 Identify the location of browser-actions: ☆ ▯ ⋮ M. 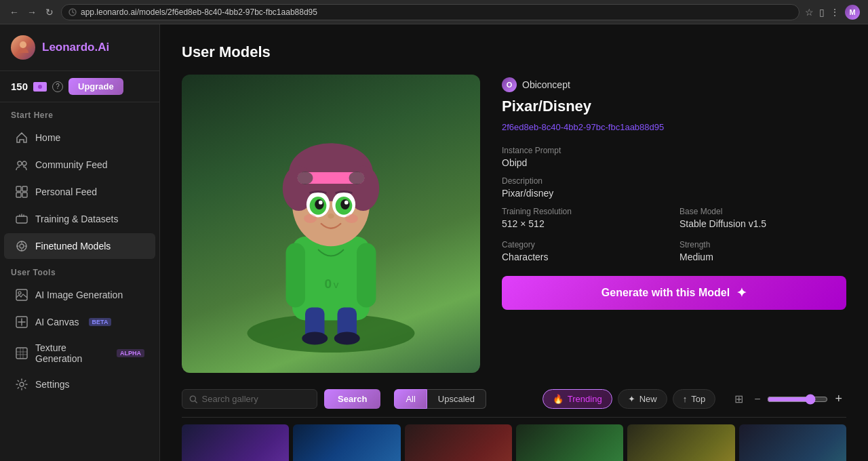
(833, 12).